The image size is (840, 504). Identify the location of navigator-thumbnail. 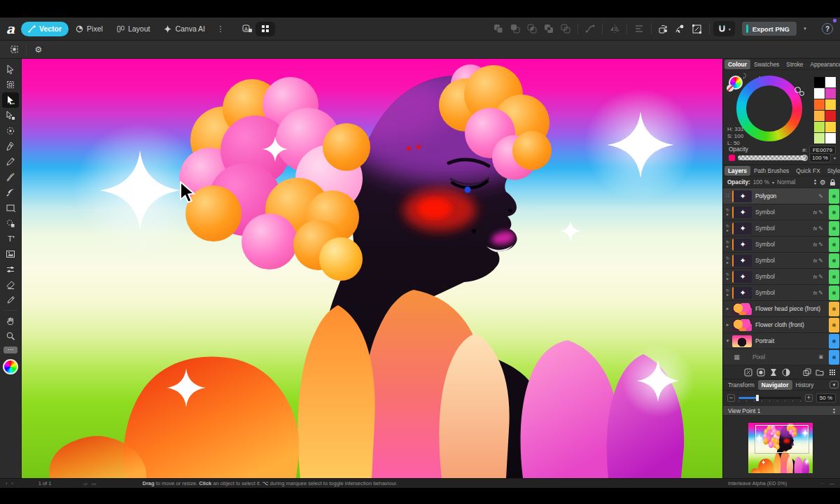
(780, 448).